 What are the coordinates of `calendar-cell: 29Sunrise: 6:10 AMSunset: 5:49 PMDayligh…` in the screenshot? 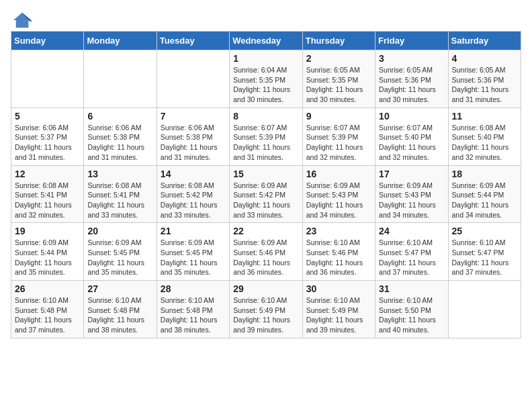 It's located at (266, 310).